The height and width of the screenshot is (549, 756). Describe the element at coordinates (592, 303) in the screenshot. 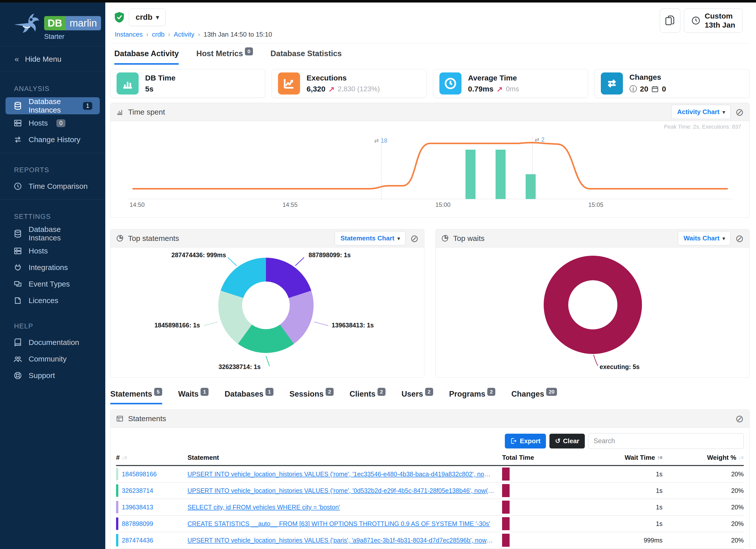

I see `top-waits-panel: Top waits Waits Chart ▾ ⊘` at that location.